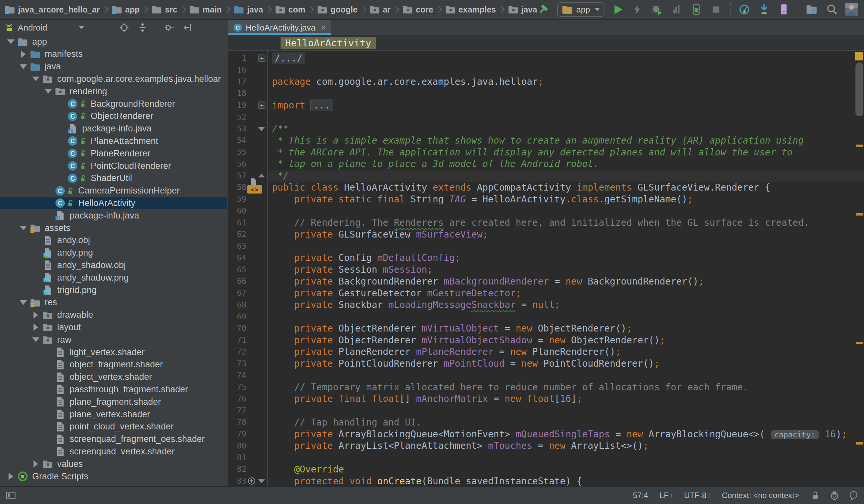 The width and height of the screenshot is (864, 504). I want to click on tree-item-pointcloudrenderer: CPointCloudRenderer, so click(113, 166).